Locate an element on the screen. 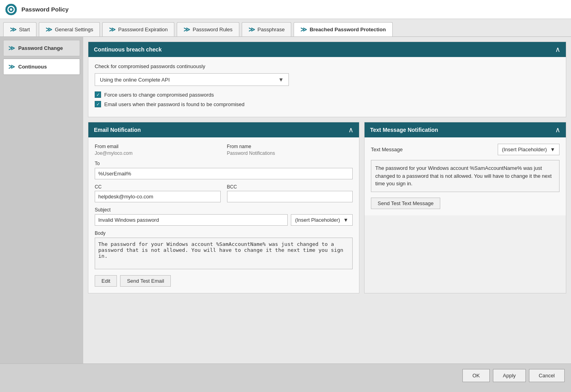  tab-rules: ≫ Passsword Rules is located at coordinates (208, 29).